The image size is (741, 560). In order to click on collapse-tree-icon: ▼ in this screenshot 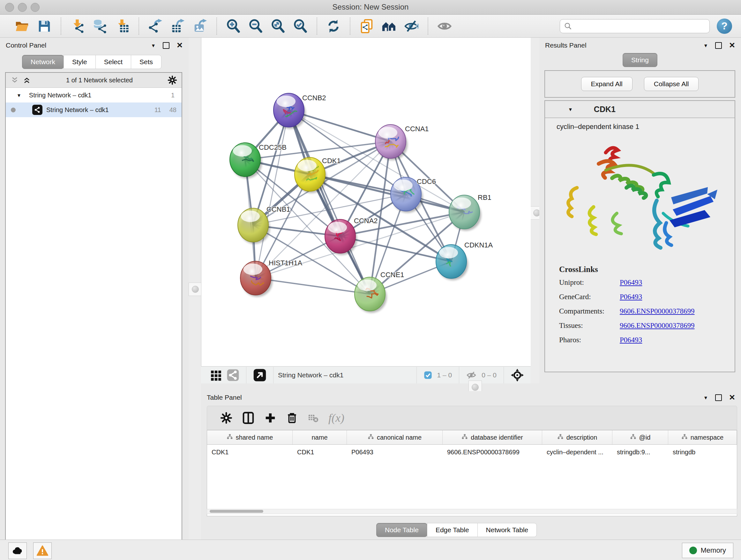, I will do `click(19, 95)`.